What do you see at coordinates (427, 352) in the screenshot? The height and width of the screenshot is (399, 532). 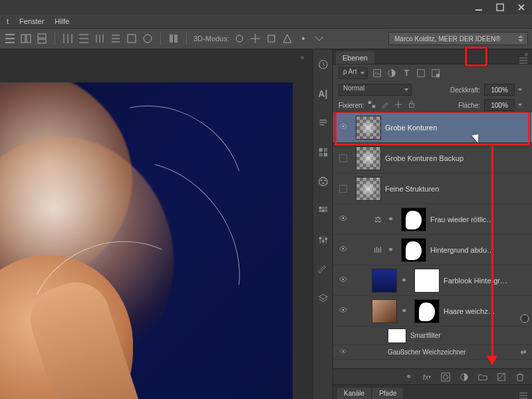 I see `gaussian-label: Gaußscher Weichzeichner` at bounding box center [427, 352].